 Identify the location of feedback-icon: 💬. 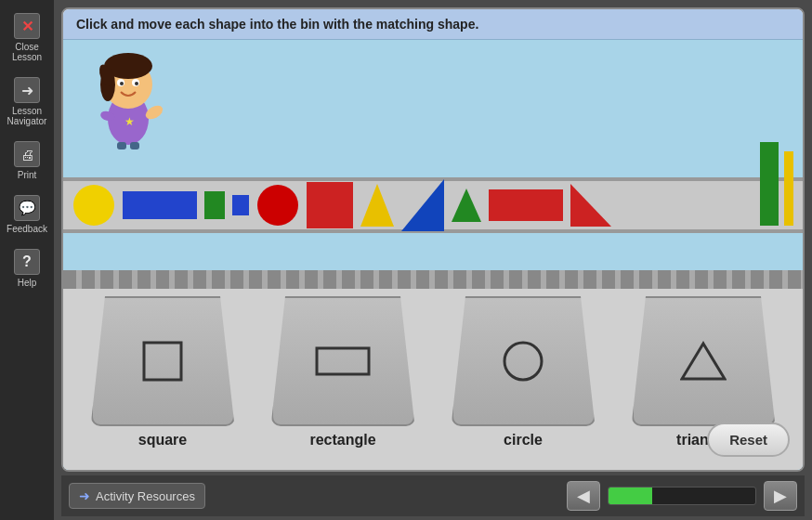
(27, 208).